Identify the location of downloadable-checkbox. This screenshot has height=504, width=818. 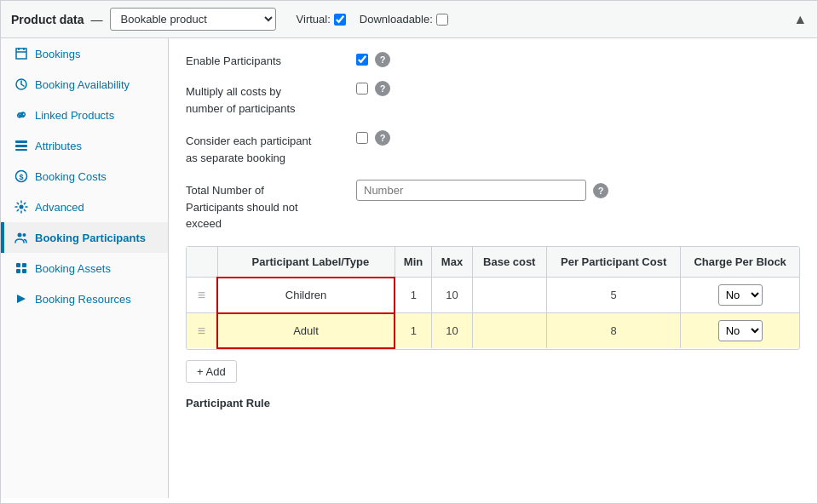
(442, 20).